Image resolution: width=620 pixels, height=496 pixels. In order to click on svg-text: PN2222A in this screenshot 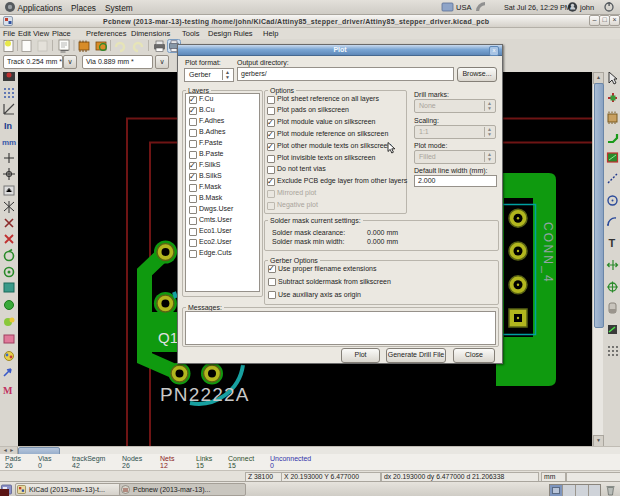, I will do `click(205, 394)`.